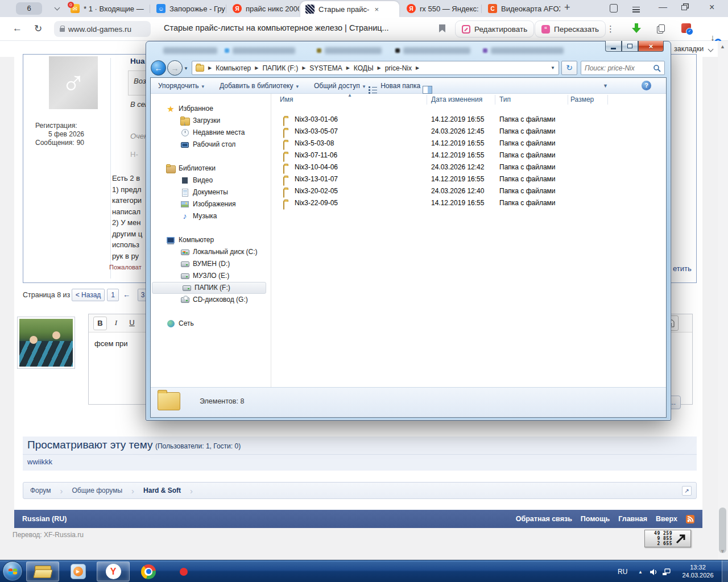 The width and height of the screenshot is (728, 582). I want to click on download-manager-icon, so click(636, 30).